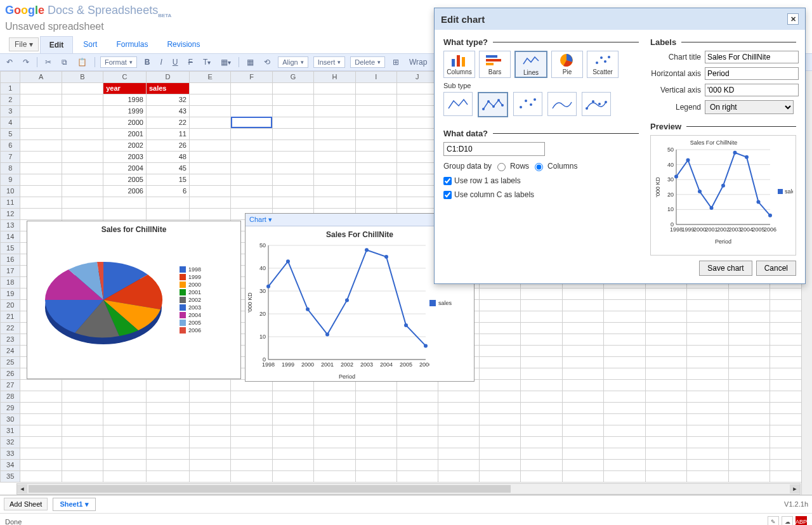  I want to click on wrap-toggle: Wrap, so click(418, 62).